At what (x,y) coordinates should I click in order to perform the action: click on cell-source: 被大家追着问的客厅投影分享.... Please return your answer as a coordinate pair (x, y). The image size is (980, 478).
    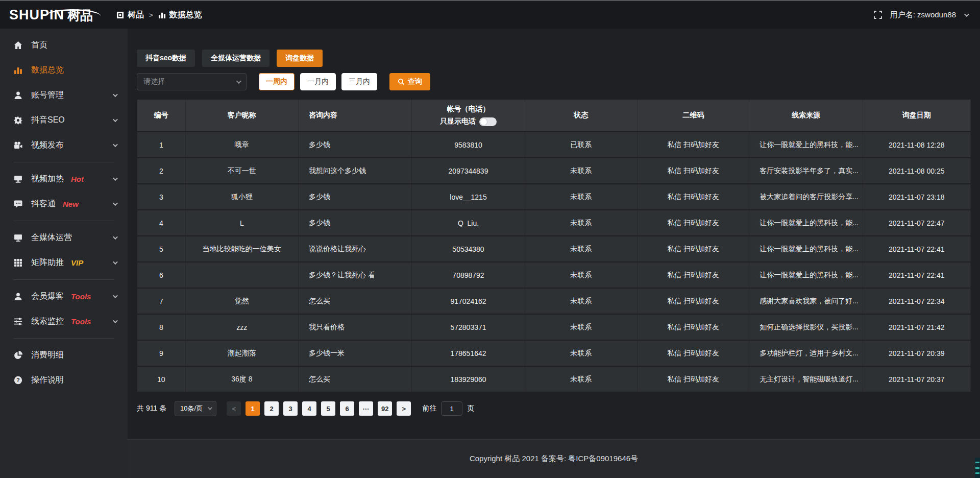
    Looking at the image, I should click on (806, 197).